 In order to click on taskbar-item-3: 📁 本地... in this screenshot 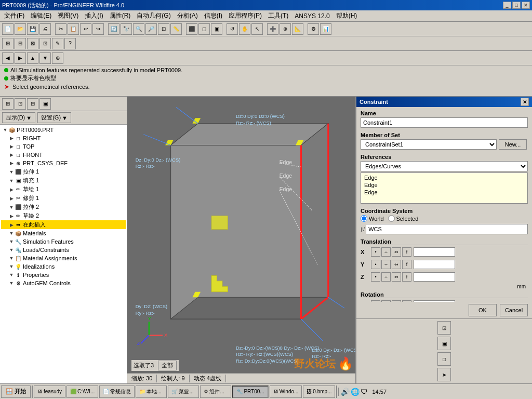, I will do `click(151, 392)`.